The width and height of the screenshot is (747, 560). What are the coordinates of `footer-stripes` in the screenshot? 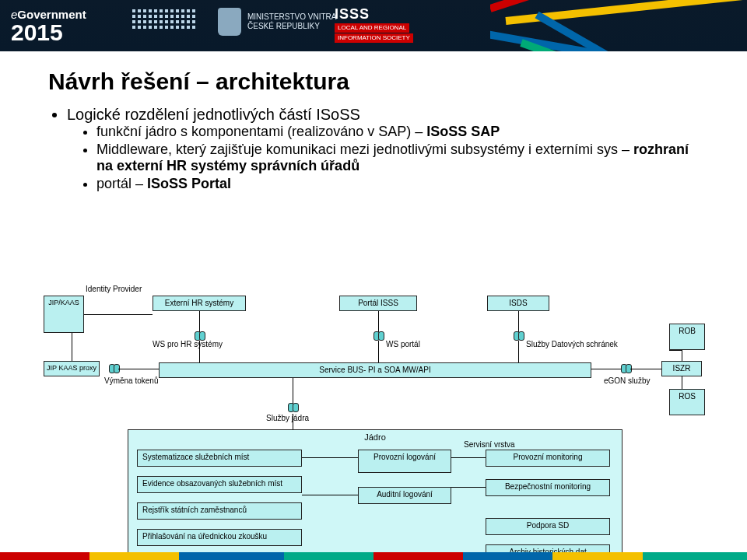 It's located at (374, 556).